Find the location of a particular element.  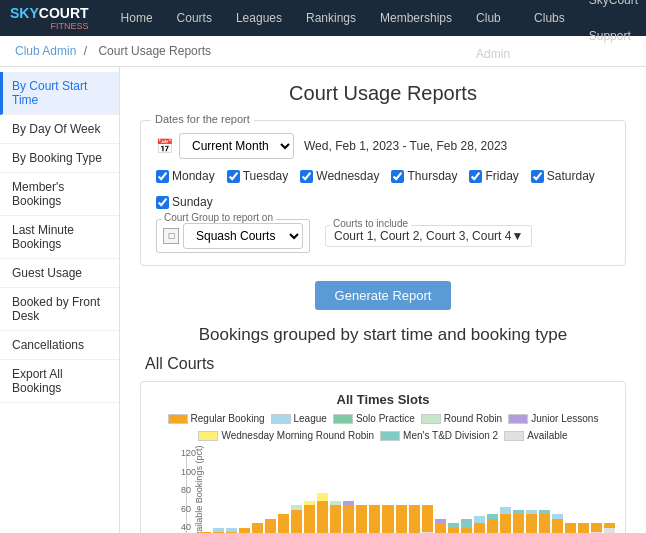

court-group-icon: ☐ is located at coordinates (171, 236).